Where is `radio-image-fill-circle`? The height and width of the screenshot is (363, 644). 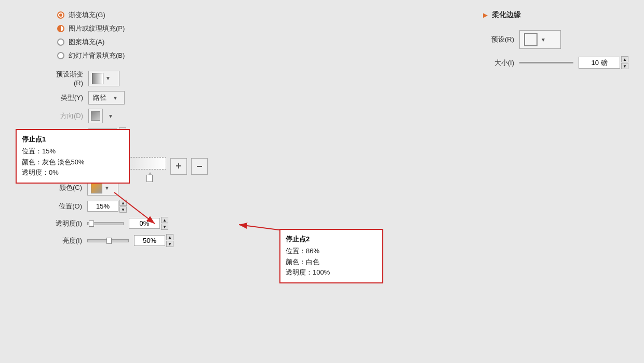 radio-image-fill-circle is located at coordinates (61, 29).